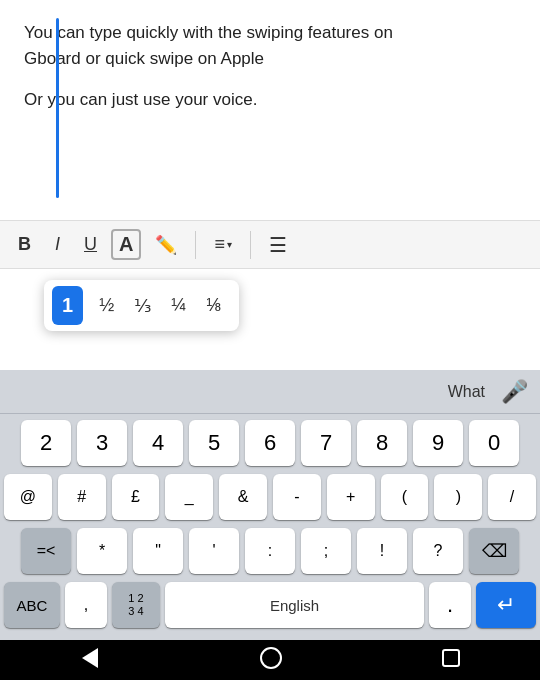 The height and width of the screenshot is (680, 540). Describe the element at coordinates (271, 660) in the screenshot. I see `home-button` at that location.